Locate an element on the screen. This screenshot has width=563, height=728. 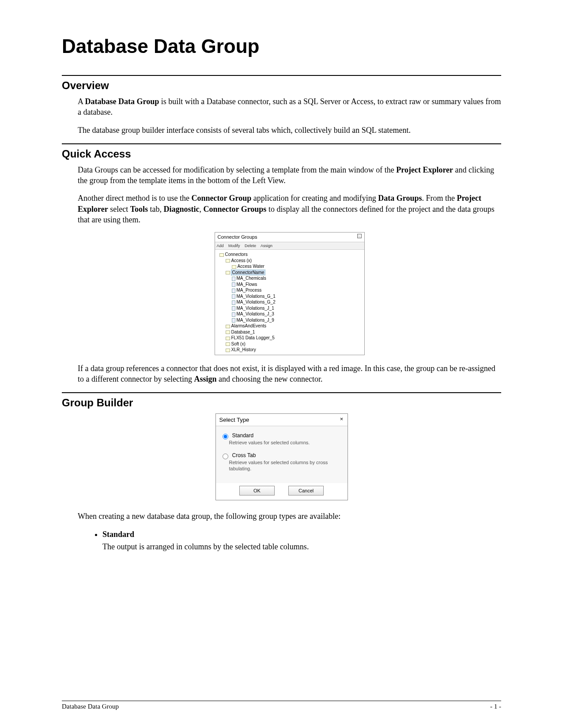
tree-node-label: Access Water is located at coordinates (251, 266).